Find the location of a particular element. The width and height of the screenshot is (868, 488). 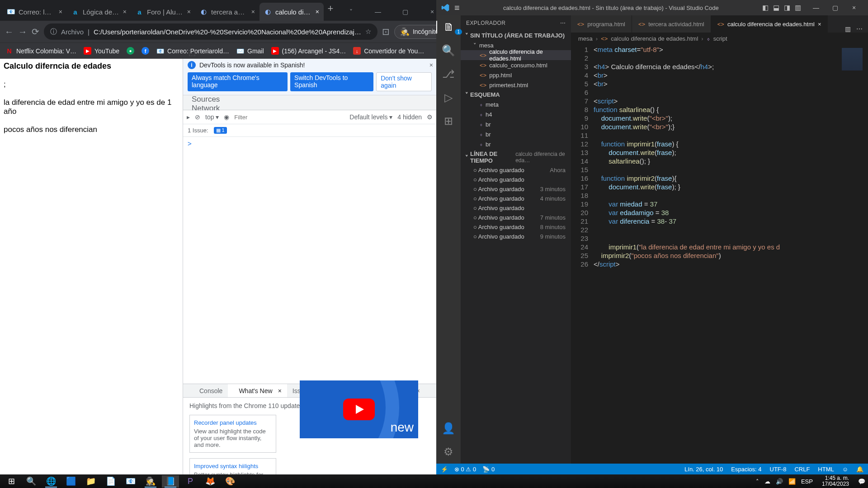

chrome-tab-0: 📧Correo: leide× is located at coordinates (35, 12).